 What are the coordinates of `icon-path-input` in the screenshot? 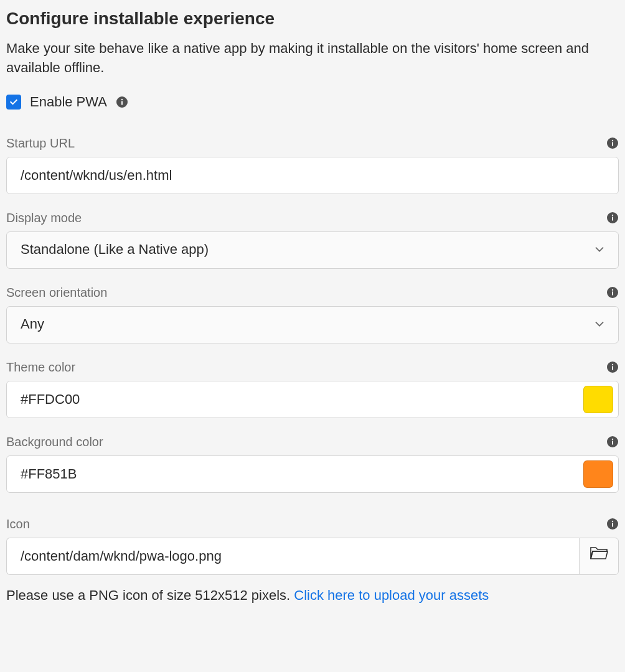 It's located at (293, 556).